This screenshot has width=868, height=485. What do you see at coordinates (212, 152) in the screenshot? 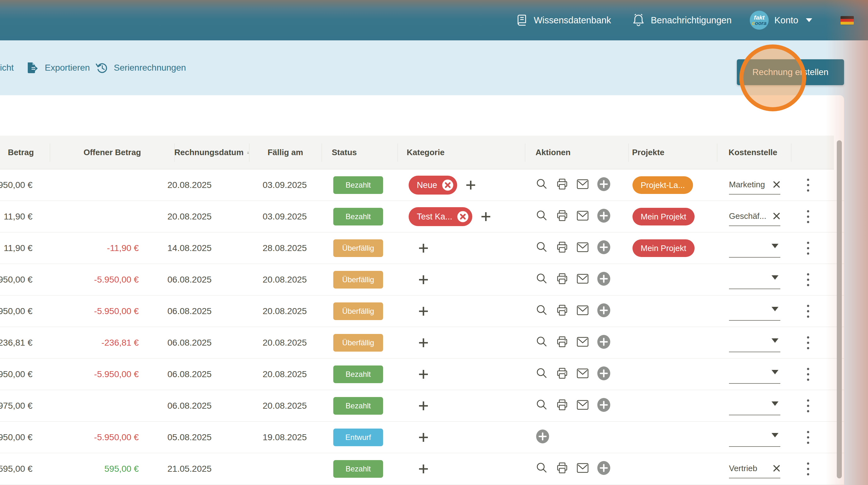
I see `column-header: Rechnungsdatum` at bounding box center [212, 152].